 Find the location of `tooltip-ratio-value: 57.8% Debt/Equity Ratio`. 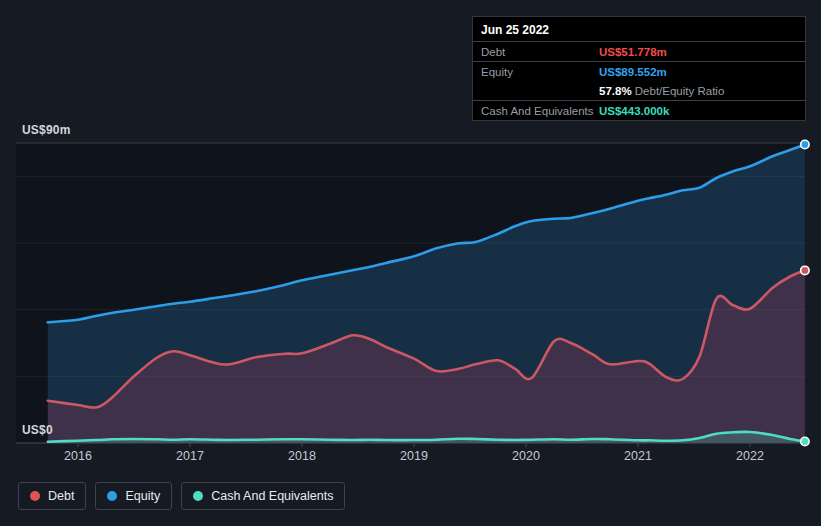

tooltip-ratio-value: 57.8% Debt/Equity Ratio is located at coordinates (662, 91).